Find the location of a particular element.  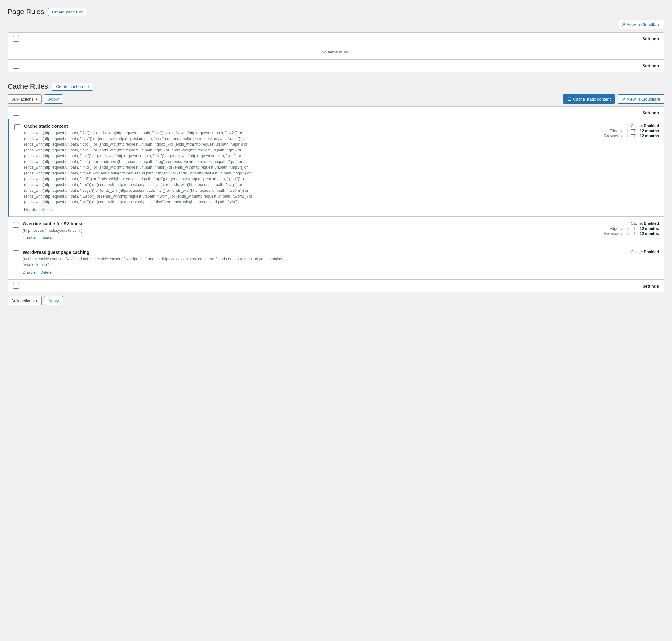

page-rules-table-footer: Settings is located at coordinates (336, 66).